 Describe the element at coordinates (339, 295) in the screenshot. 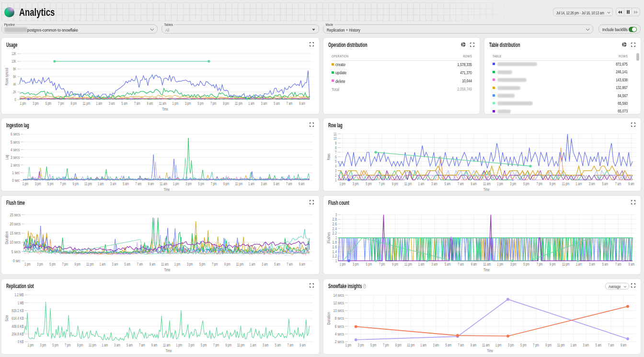

I see `svg-text: 14 secs` at that location.